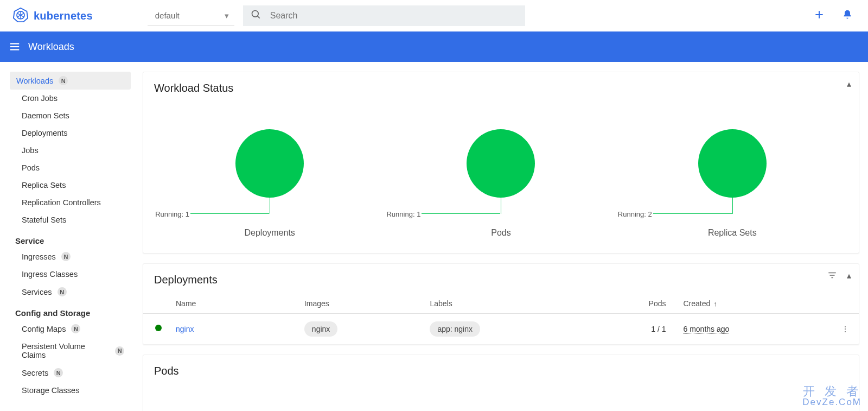 The height and width of the screenshot is (411, 868). What do you see at coordinates (71, 133) in the screenshot?
I see `sidebar-item-deployments: Deployments` at bounding box center [71, 133].